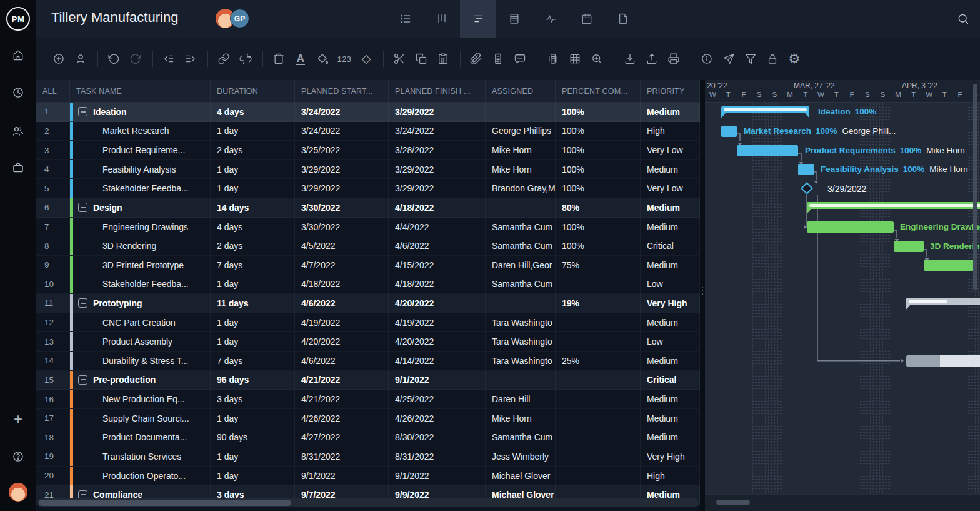 The width and height of the screenshot is (980, 511). Describe the element at coordinates (322, 59) in the screenshot. I see `fill-color-button` at that location.